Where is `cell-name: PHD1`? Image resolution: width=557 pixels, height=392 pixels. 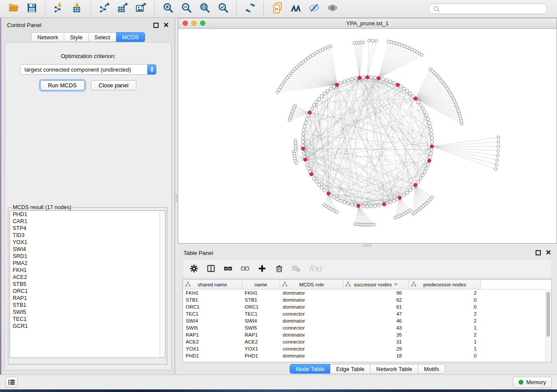 cell-name: PHD1 is located at coordinates (261, 356).